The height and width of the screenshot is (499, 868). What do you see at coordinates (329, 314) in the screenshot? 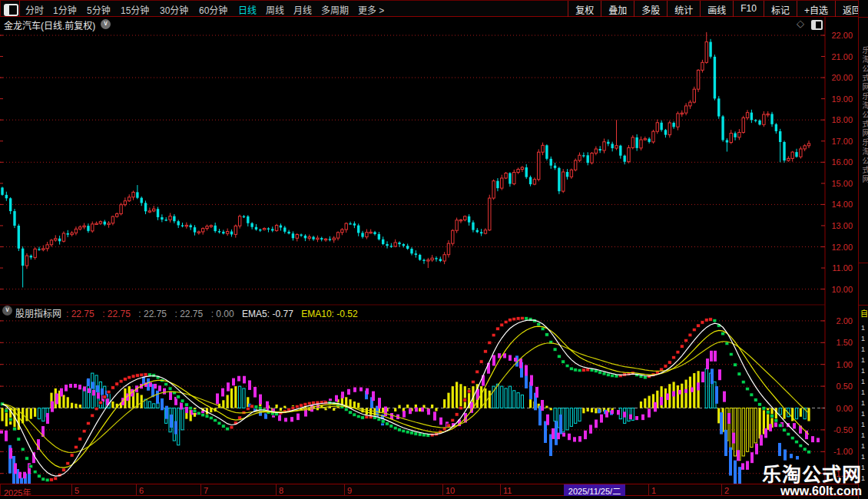
I see `ema10-value: EMA10: -0.52` at bounding box center [329, 314].